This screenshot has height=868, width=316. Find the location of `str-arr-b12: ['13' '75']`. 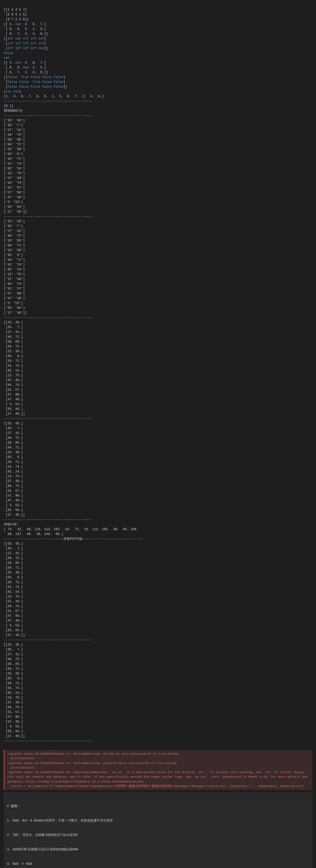

str-arr-b12: ['13' '75'] is located at coordinates (14, 274).